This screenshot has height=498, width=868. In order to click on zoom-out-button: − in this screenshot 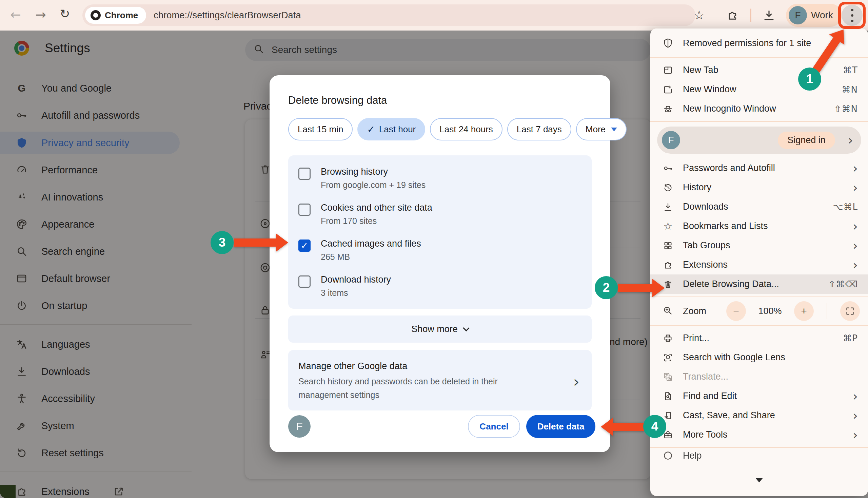, I will do `click(736, 311)`.